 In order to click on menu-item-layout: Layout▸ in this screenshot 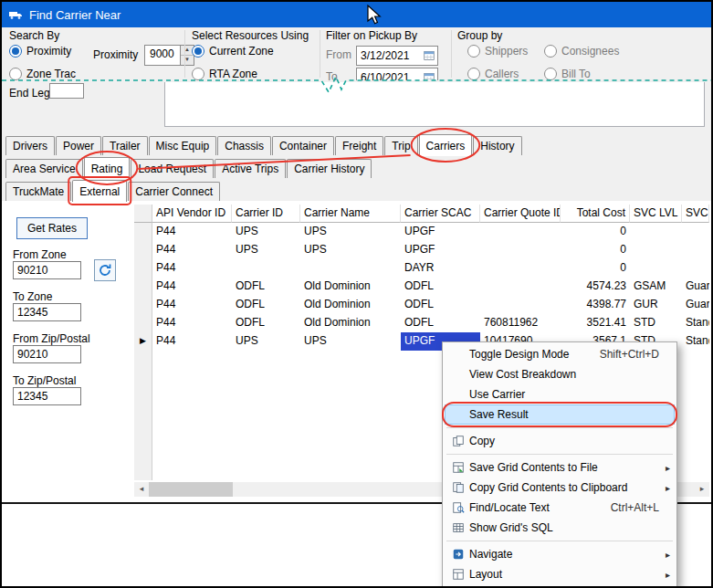, I will do `click(560, 574)`.